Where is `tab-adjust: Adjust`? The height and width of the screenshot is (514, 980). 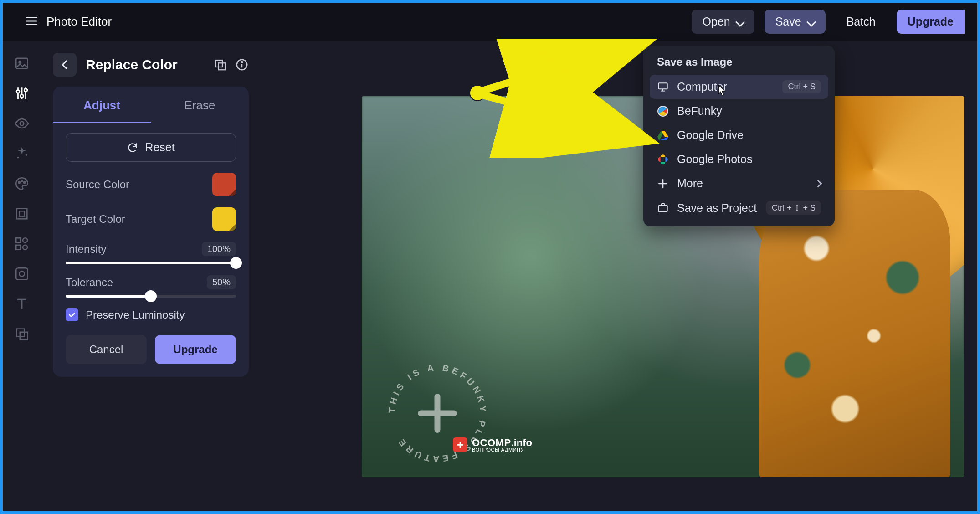 tab-adjust: Adjust is located at coordinates (102, 105).